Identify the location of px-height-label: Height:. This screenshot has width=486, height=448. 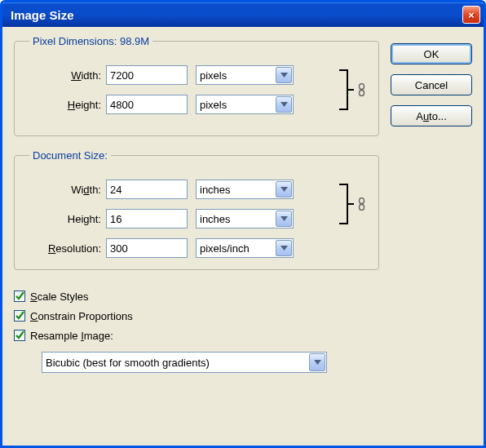
(64, 104).